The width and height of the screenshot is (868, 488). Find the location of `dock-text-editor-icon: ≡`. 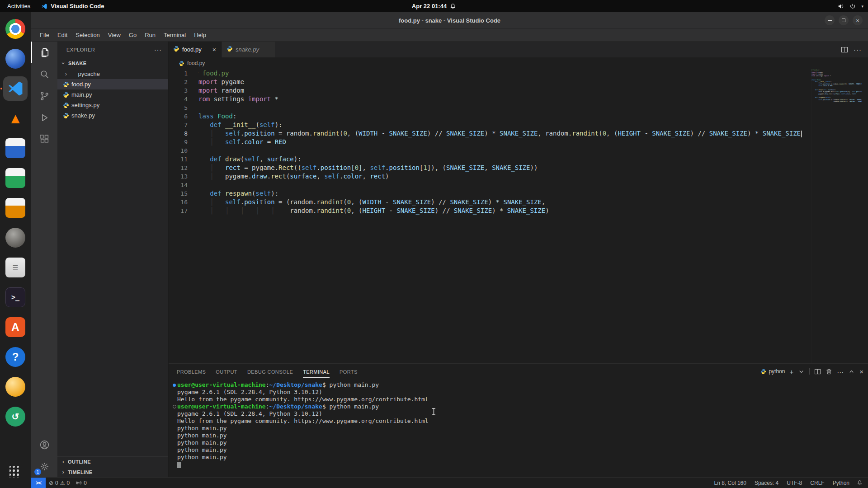

dock-text-editor-icon: ≡ is located at coordinates (15, 267).